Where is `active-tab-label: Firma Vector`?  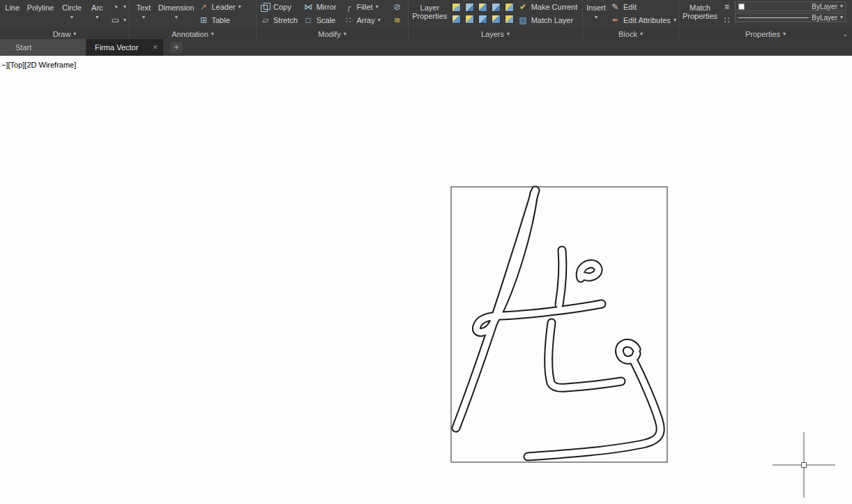 active-tab-label: Firma Vector is located at coordinates (116, 47).